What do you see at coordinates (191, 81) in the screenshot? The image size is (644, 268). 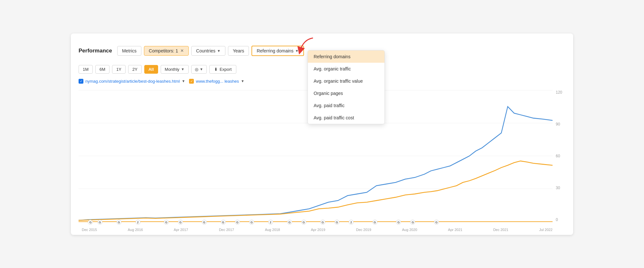 I see `checkbox-orange: ✓` at bounding box center [191, 81].